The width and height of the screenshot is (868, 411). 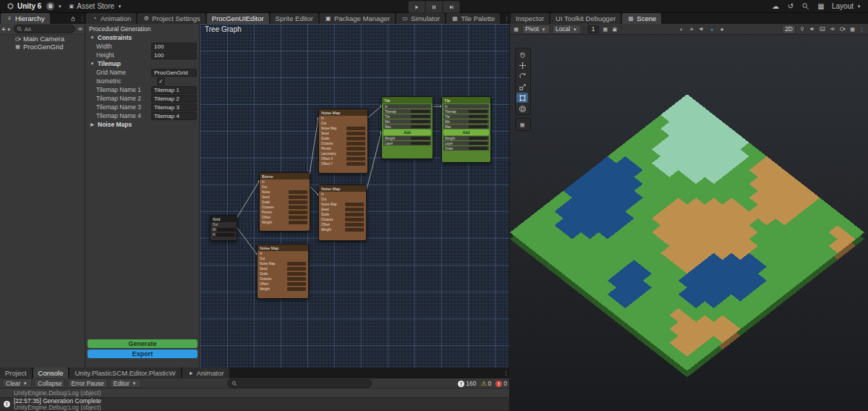 I want to click on asset-store-button: ▣ Asset Store ▾, so click(x=95, y=6).